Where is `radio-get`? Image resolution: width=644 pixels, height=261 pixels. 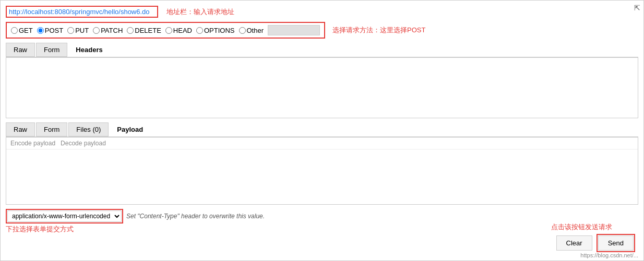 radio-get is located at coordinates (15, 30).